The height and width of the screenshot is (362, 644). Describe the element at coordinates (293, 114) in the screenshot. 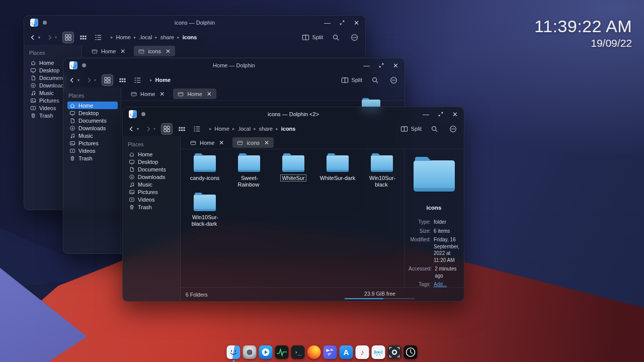

I see `titlebar: icons — Dolphin <2> — ✕` at that location.